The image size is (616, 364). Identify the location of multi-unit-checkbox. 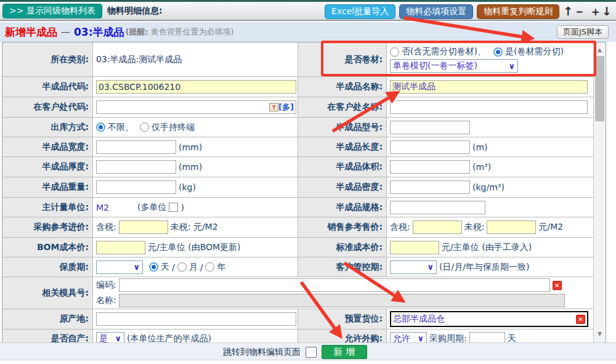
(174, 207).